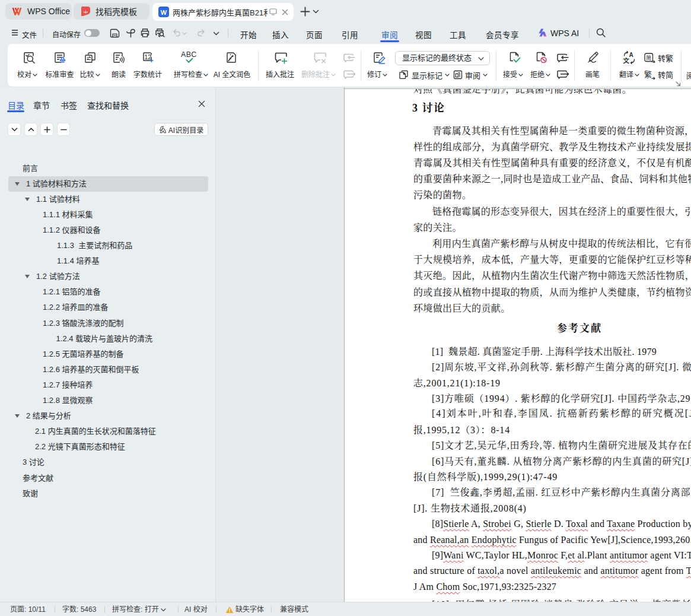  Describe the element at coordinates (164, 12) in the screenshot. I see `svg-text: W` at that location.